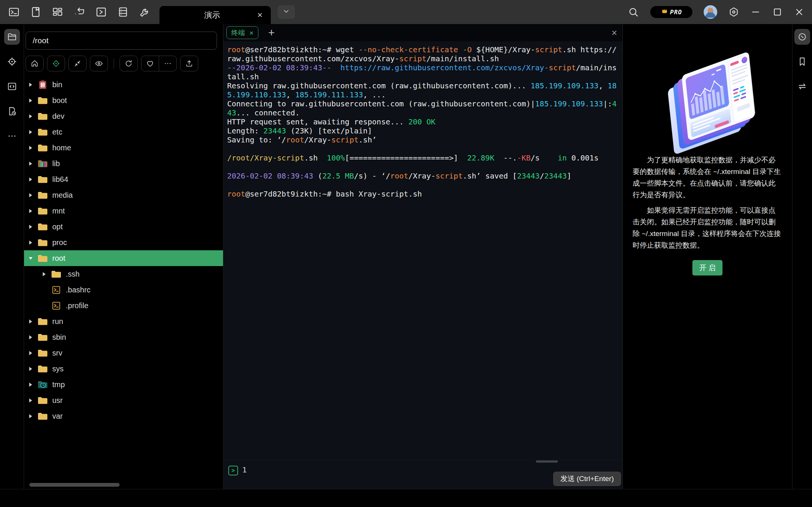  Describe the element at coordinates (251, 33) in the screenshot. I see `terminal-tab-close-icon: ×` at that location.